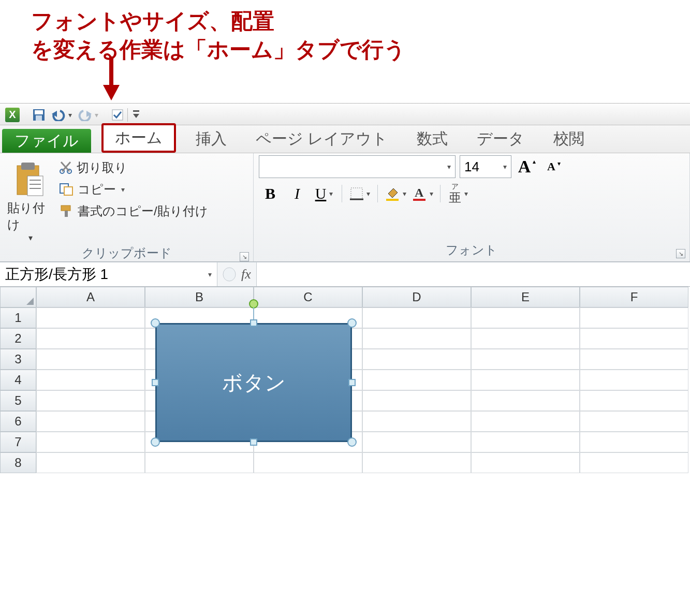  Describe the element at coordinates (345, 114) in the screenshot. I see `quick-access-toolbar: X ▾ ▾` at that location.